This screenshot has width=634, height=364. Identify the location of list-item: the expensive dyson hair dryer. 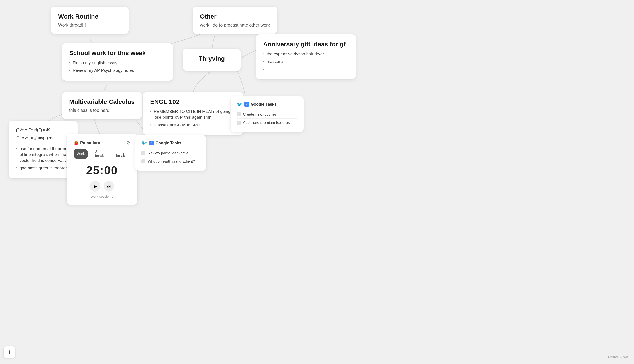
(306, 54).